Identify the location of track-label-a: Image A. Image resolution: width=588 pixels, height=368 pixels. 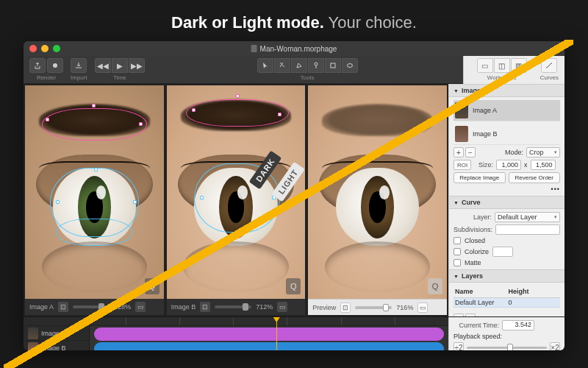
(53, 333).